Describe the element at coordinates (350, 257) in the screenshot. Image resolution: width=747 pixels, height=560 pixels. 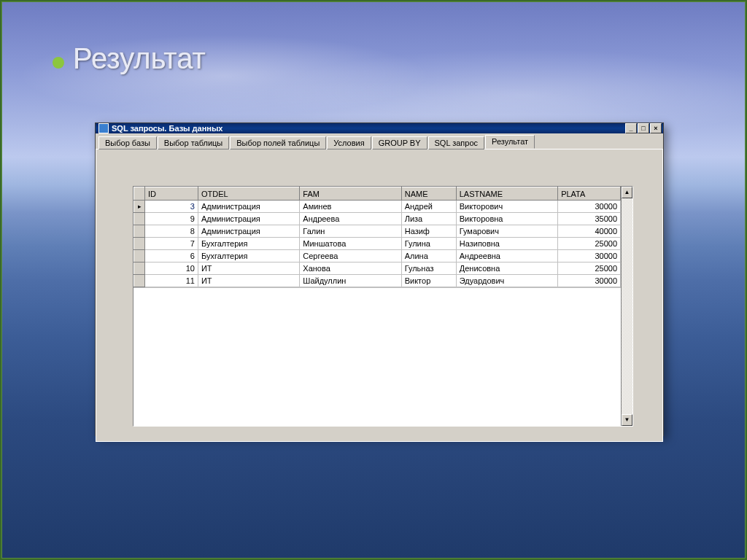
I see `cell-fam: Сергеева` at that location.